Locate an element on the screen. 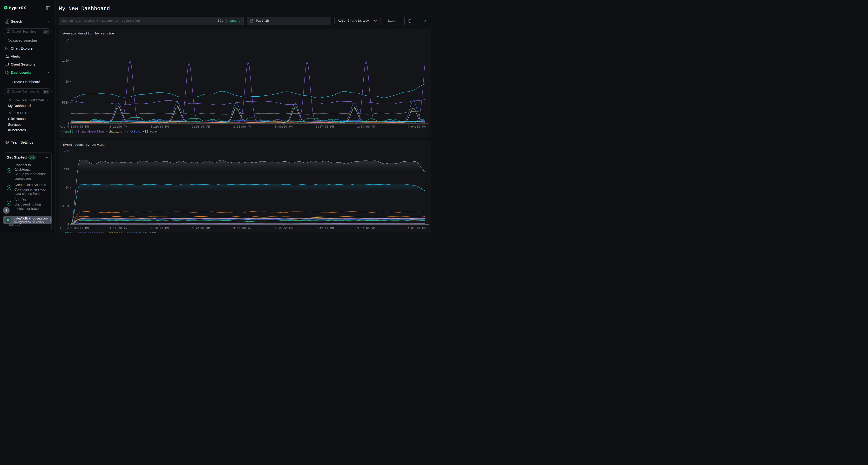  svg-text: 500K is located at coordinates (66, 103).